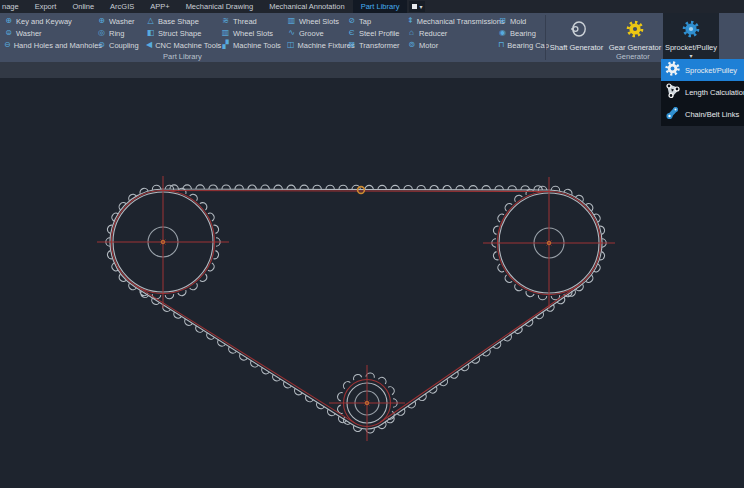 Image resolution: width=744 pixels, height=488 pixels. I want to click on dropdown-item-length-calculation: Length Calculation, so click(702, 92).